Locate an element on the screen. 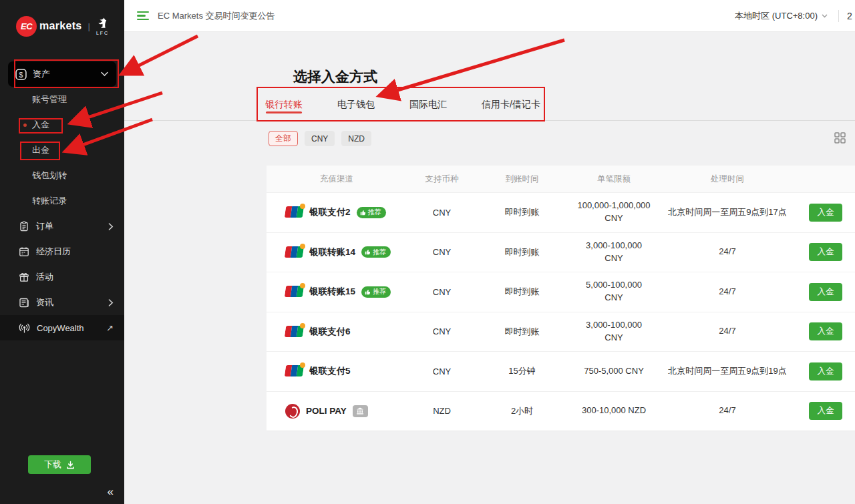 This screenshot has width=855, height=504. sidebar-item-news: 资讯 is located at coordinates (62, 302).